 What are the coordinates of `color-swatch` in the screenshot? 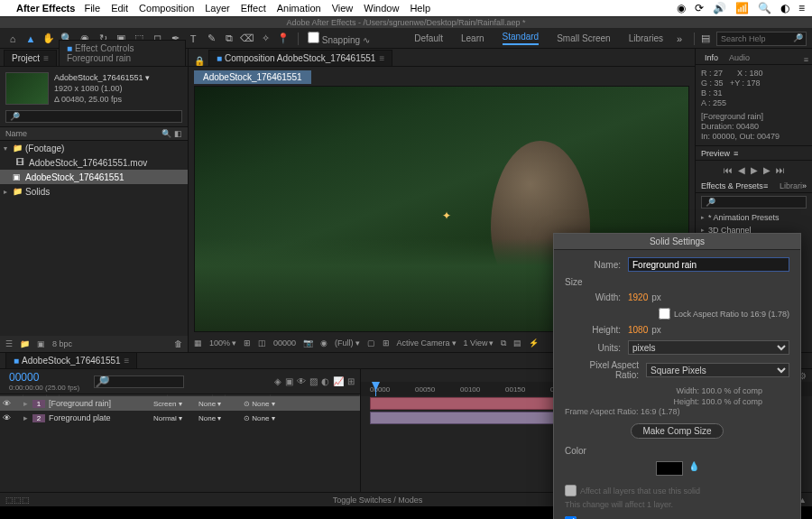 It's located at (669, 468).